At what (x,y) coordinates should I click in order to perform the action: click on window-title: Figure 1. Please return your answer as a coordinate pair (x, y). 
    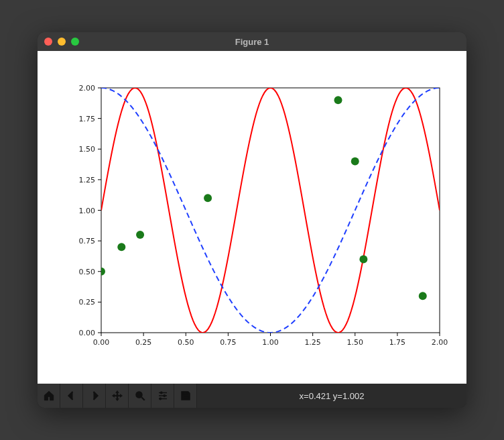
    Looking at the image, I should click on (252, 42).